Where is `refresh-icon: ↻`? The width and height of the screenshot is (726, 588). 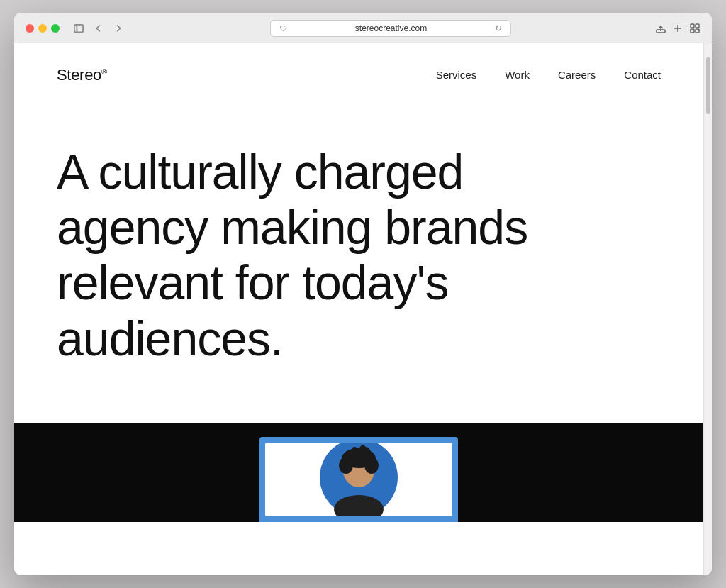 refresh-icon: ↻ is located at coordinates (498, 28).